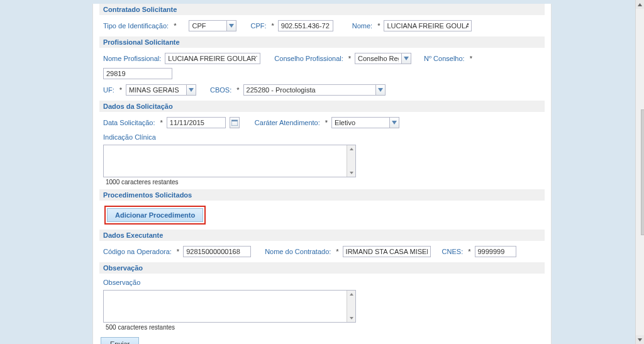 The width and height of the screenshot is (644, 344). I want to click on section-observacao: Observação, so click(322, 268).